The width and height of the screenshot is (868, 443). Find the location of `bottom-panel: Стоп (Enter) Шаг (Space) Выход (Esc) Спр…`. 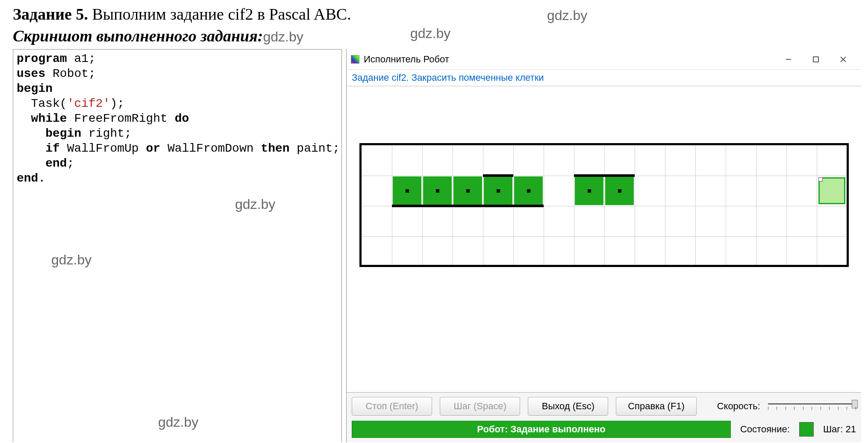

bottom-panel: Стоп (Enter) Шаг (Space) Выход (Esc) Спр… is located at coordinates (604, 417).